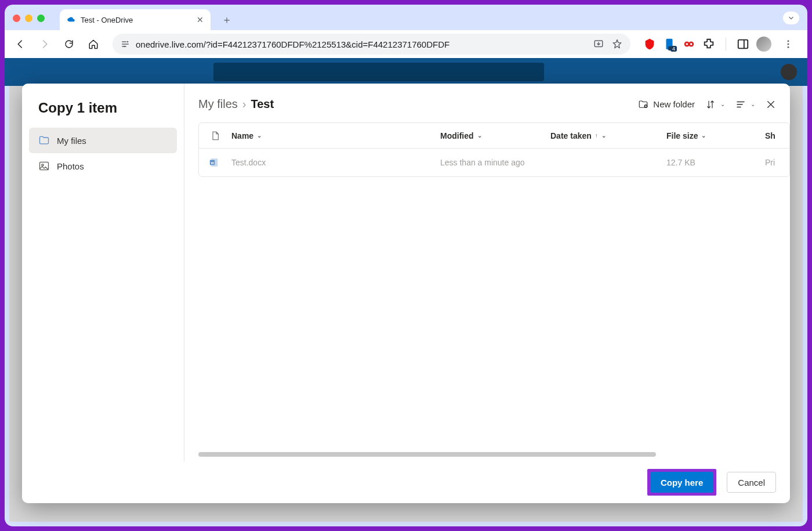  What do you see at coordinates (789, 72) in the screenshot?
I see `onedrive-avatar` at bounding box center [789, 72].